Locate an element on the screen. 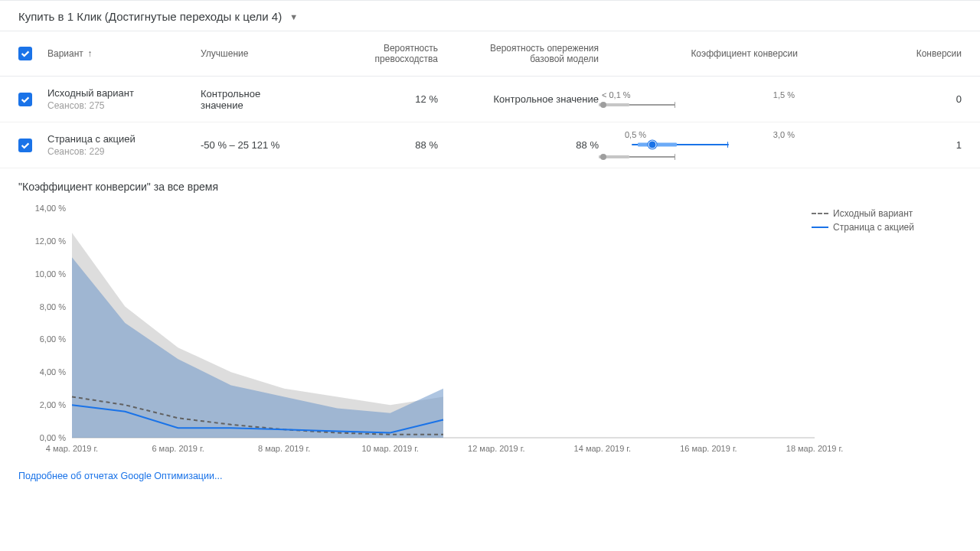 The width and height of the screenshot is (980, 551). legend-swatch-page-icon is located at coordinates (820, 227).